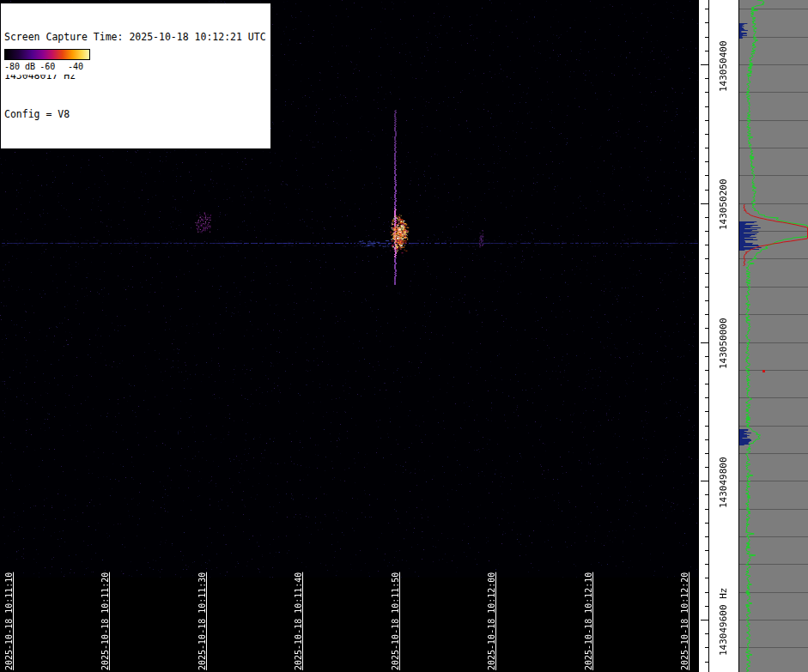  What do you see at coordinates (136, 76) in the screenshot?
I see `capture-info-box: Screen Capture Time: 2025-10-18 10:12:21…` at bounding box center [136, 76].